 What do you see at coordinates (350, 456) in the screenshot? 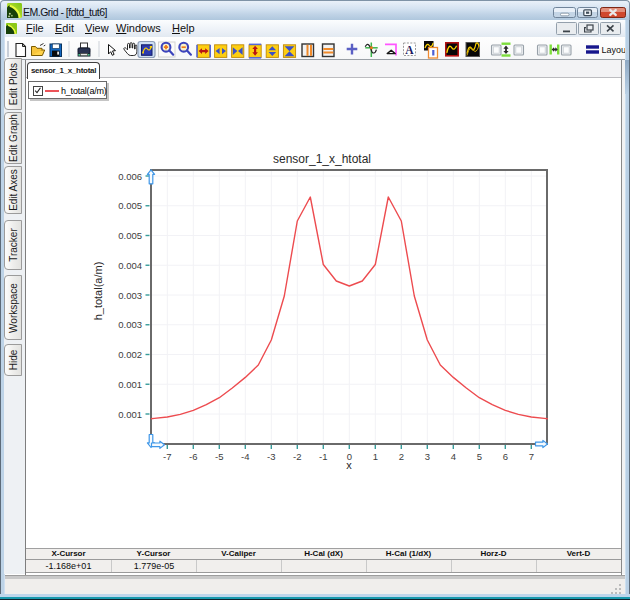
I see `svg-text: 0` at bounding box center [350, 456].